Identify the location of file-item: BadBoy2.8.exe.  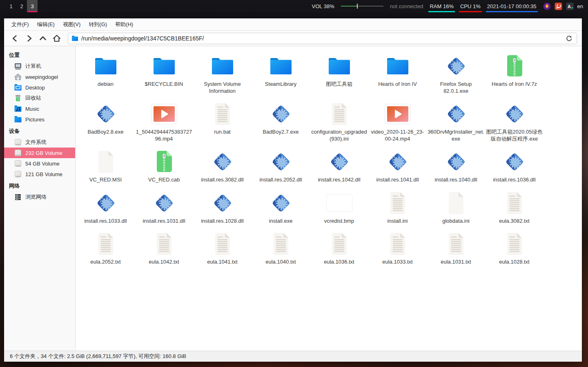
(105, 122).